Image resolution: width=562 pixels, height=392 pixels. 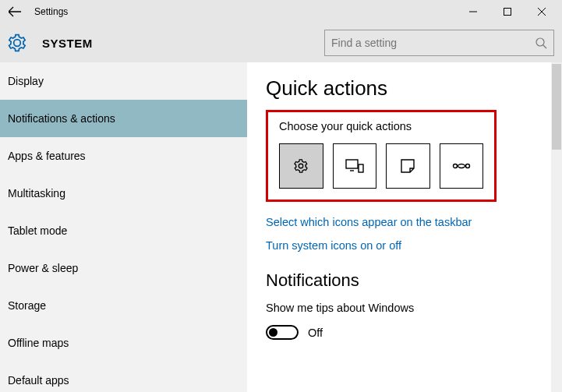 What do you see at coordinates (473, 12) in the screenshot?
I see `minimize-button` at bounding box center [473, 12].